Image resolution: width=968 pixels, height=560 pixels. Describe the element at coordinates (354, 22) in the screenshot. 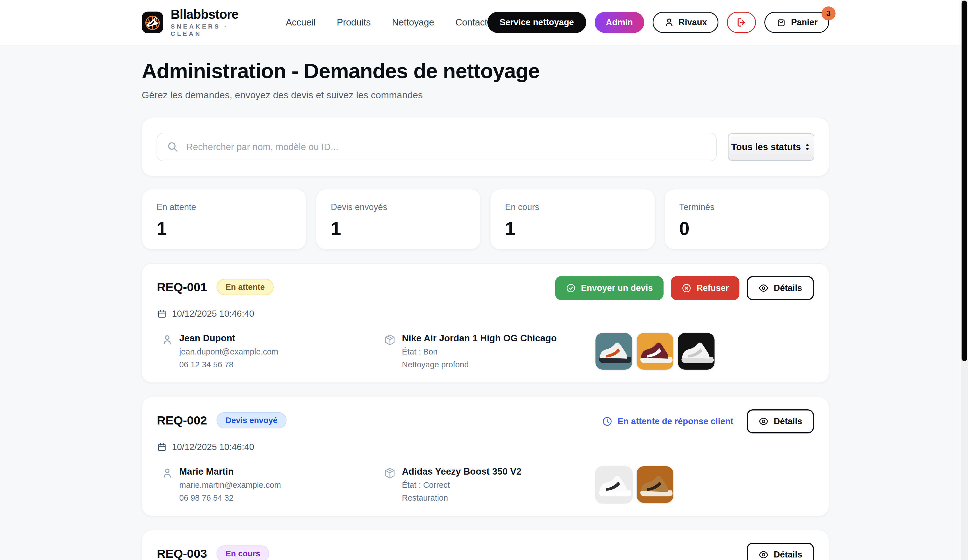

I see `nav-item-produits: Produits` at that location.